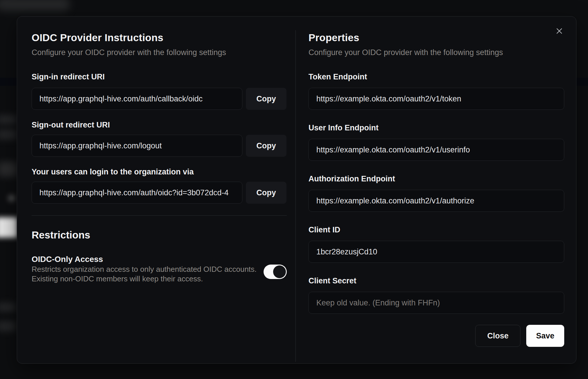 Image resolution: width=588 pixels, height=379 pixels. Describe the element at coordinates (266, 146) in the screenshot. I see `copy-sign-out-uri-button: Copy` at that location.